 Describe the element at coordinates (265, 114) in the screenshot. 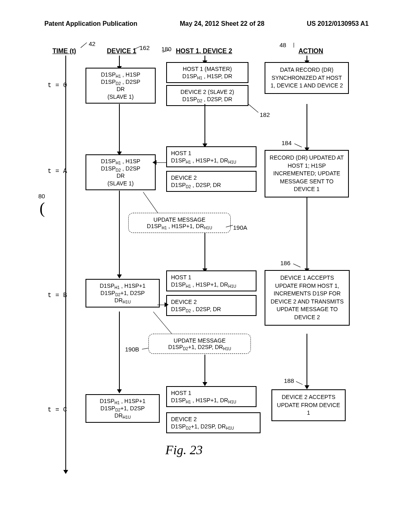

I see `ref-182: 182` at that location.